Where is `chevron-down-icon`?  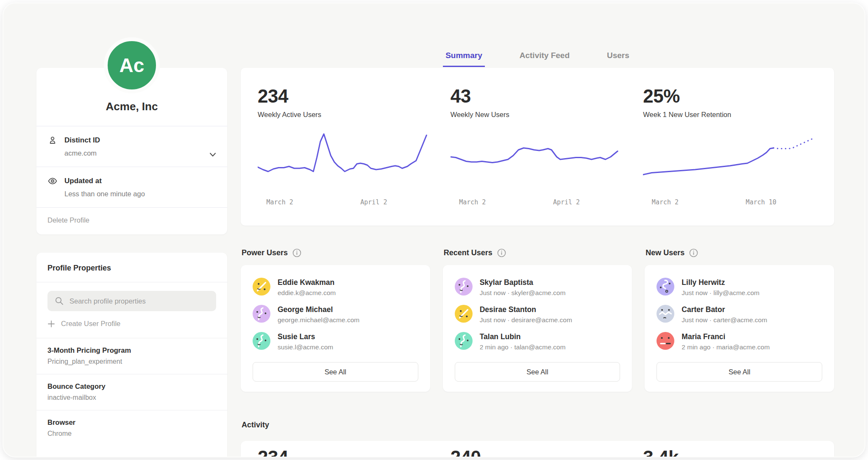 chevron-down-icon is located at coordinates (213, 155).